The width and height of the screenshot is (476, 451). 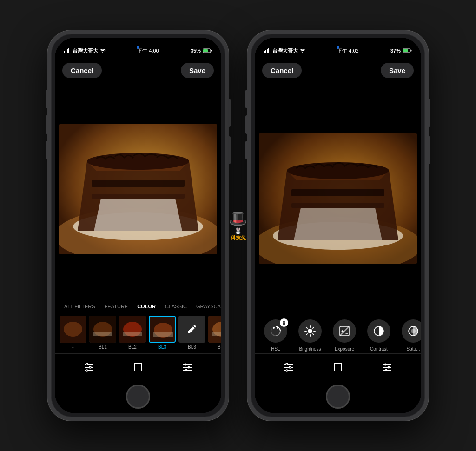 I want to click on filter-label-bl3: BL3, so click(x=162, y=347).